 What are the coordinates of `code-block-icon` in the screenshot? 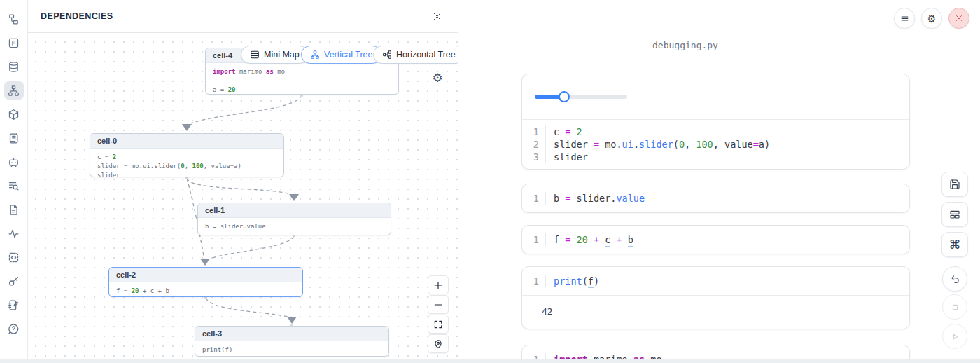 It's located at (14, 258).